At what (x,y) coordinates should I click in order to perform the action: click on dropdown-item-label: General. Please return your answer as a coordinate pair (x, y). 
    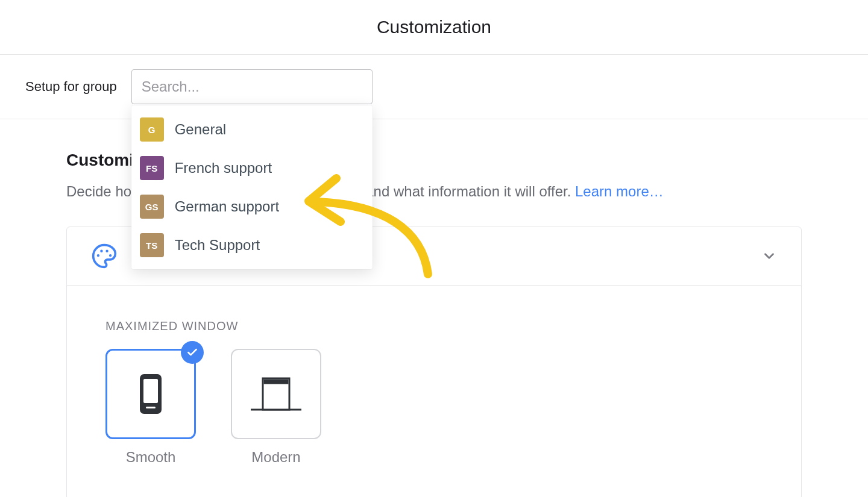
    Looking at the image, I should click on (200, 130).